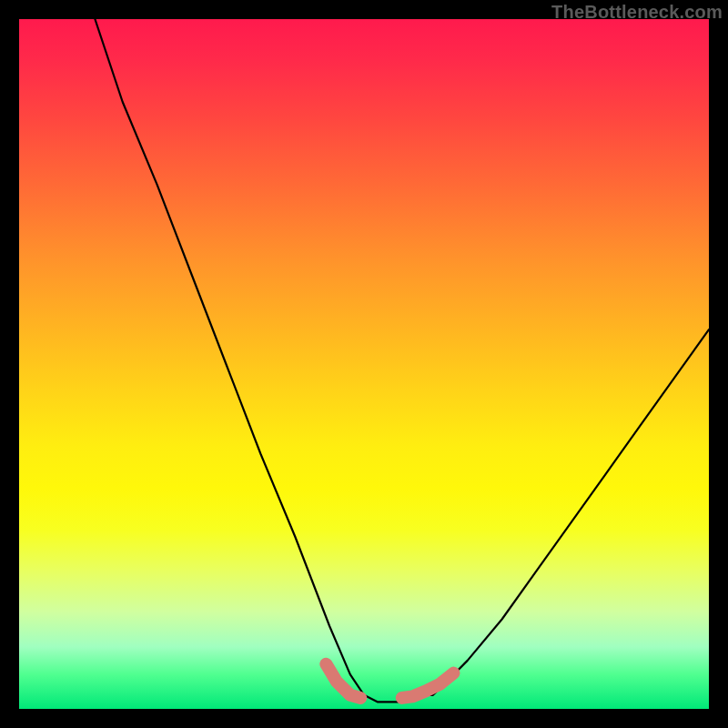 Image resolution: width=728 pixels, height=728 pixels. Describe the element at coordinates (428, 686) in the screenshot. I see `trough-right-segment-path` at that location.